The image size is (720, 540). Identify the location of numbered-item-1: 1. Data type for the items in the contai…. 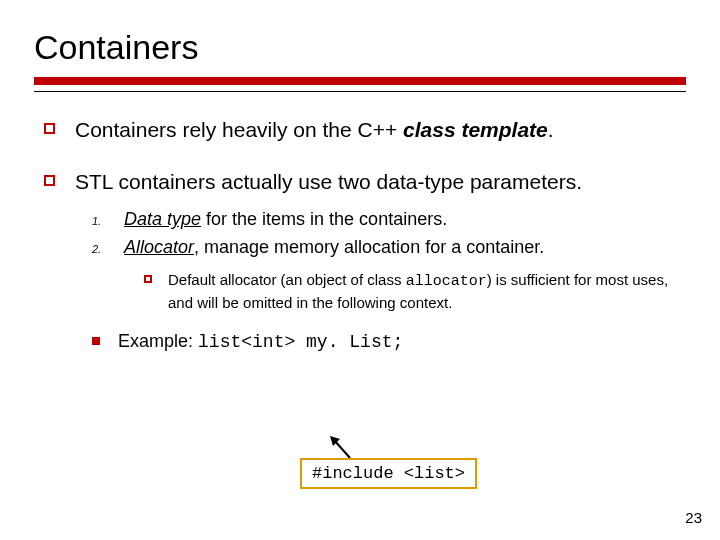
(389, 220).